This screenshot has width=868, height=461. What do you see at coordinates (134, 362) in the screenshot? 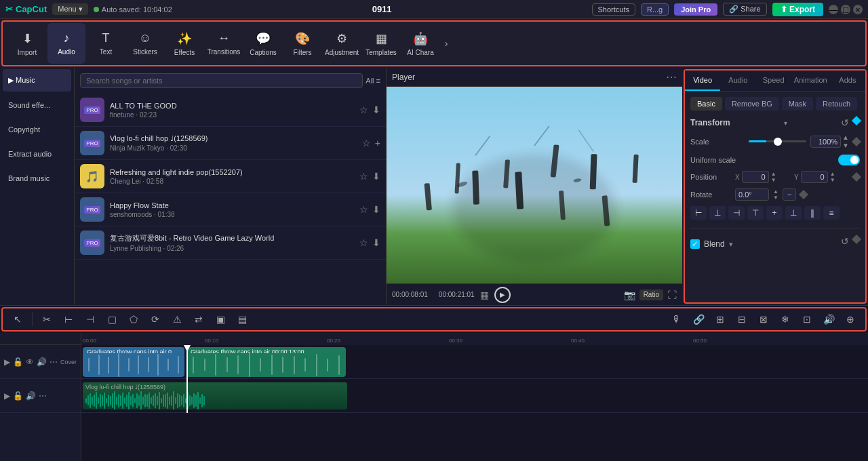
I see `video-clip-1: Graduates throw caps into air 0` at bounding box center [134, 362].